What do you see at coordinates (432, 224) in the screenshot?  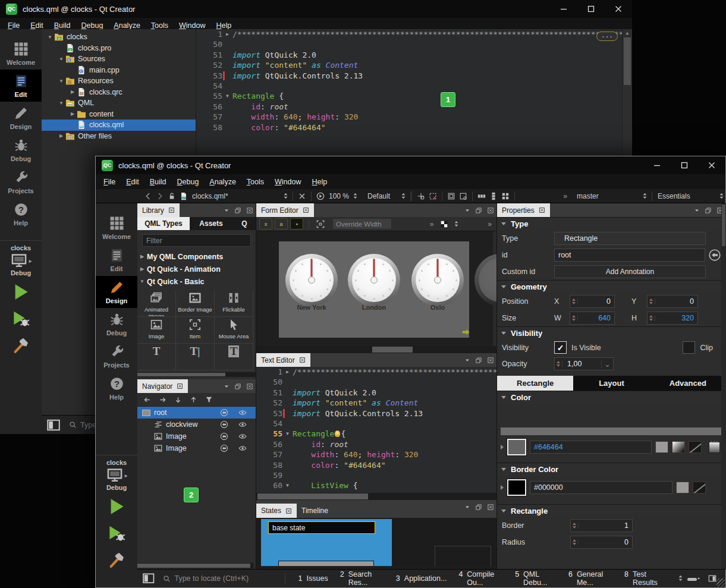 I see `toolbar-overflow: »` at bounding box center [432, 224].